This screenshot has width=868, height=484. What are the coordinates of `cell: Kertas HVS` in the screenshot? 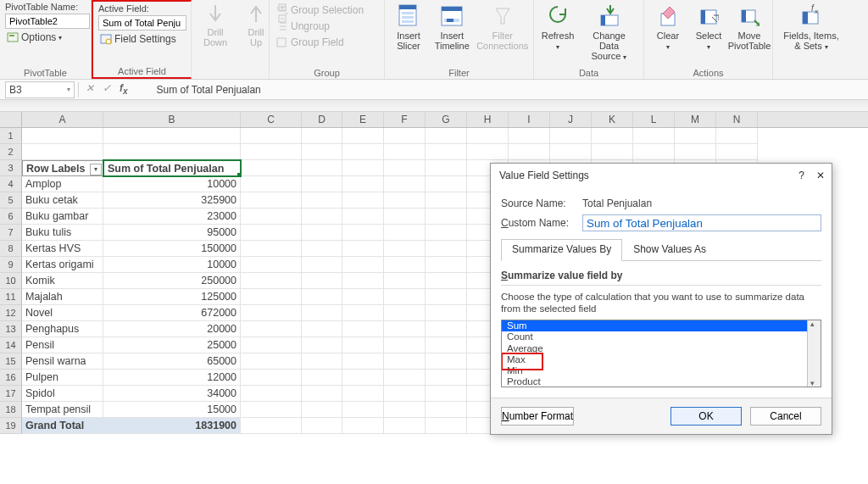 It's located at (63, 249).